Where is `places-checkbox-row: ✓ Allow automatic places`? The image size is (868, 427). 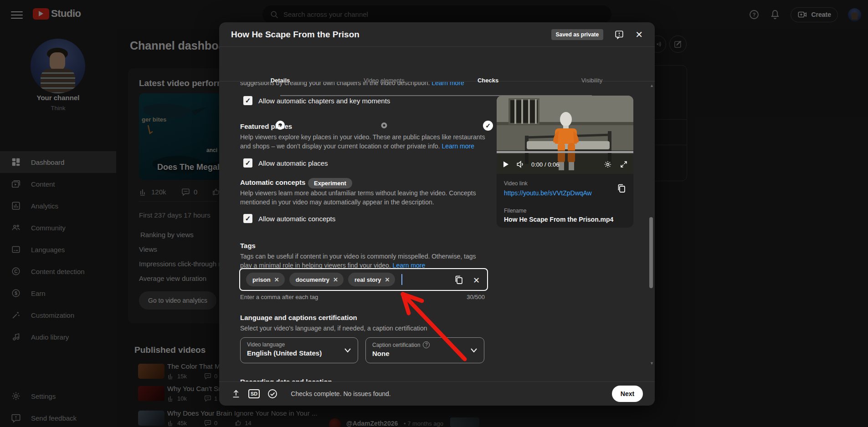
places-checkbox-row: ✓ Allow automatic places is located at coordinates (286, 163).